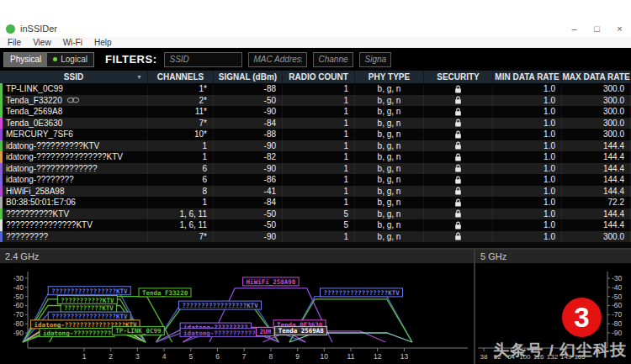 This screenshot has height=364, width=631. I want to click on cell-ssid: ???????????????KTV, so click(76, 225).